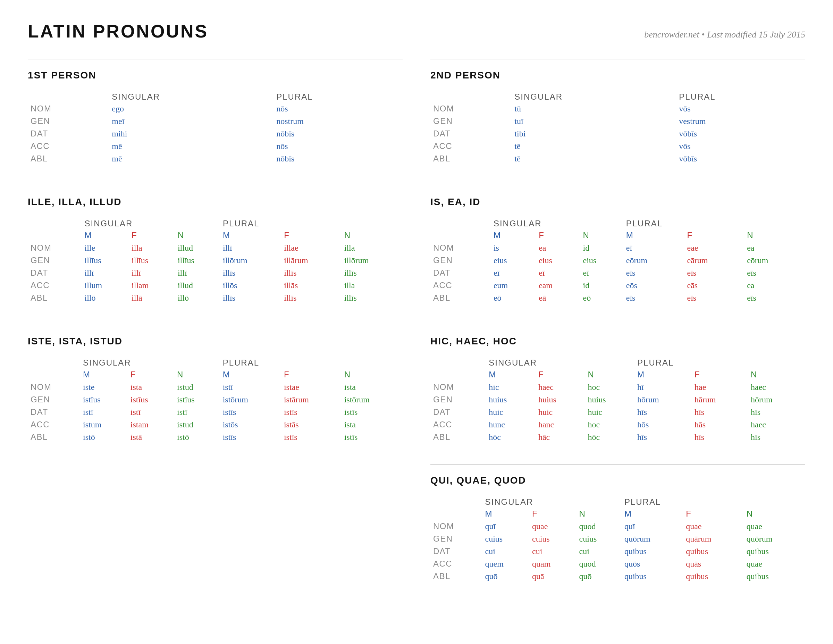 Image resolution: width=833 pixels, height=644 pixels. Describe the element at coordinates (618, 481) in the screenshot. I see `section-title-qui: QUI, QUAE, QUOD` at that location.